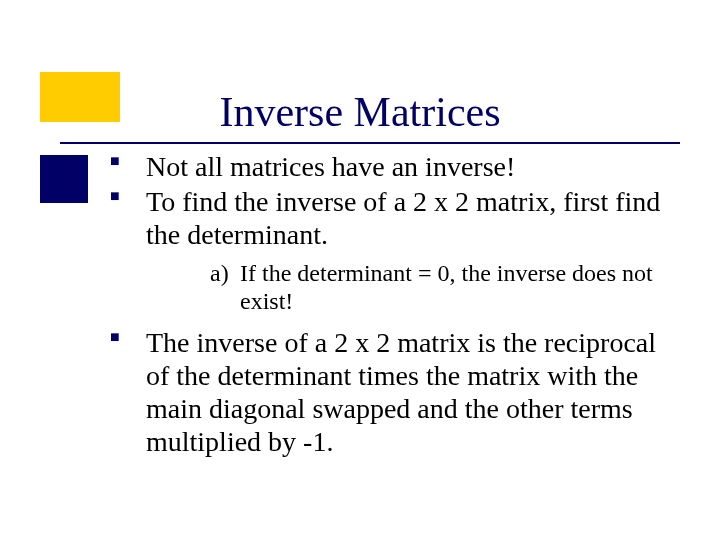 The height and width of the screenshot is (540, 720). What do you see at coordinates (403, 218) in the screenshot?
I see `bullet-text: To find the inverse of a 2 x 2 matrix, f…` at bounding box center [403, 218].